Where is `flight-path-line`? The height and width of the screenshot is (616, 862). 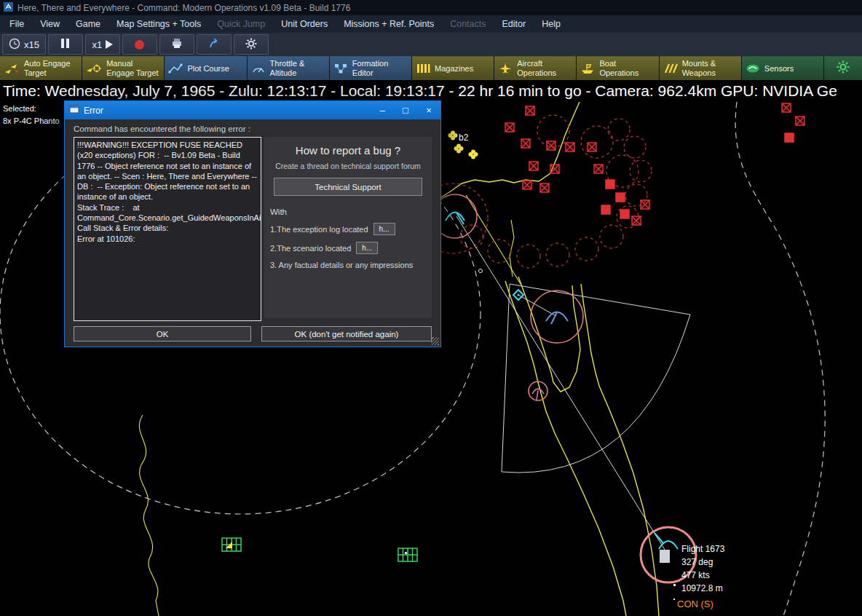 flight-path-line is located at coordinates (561, 384).